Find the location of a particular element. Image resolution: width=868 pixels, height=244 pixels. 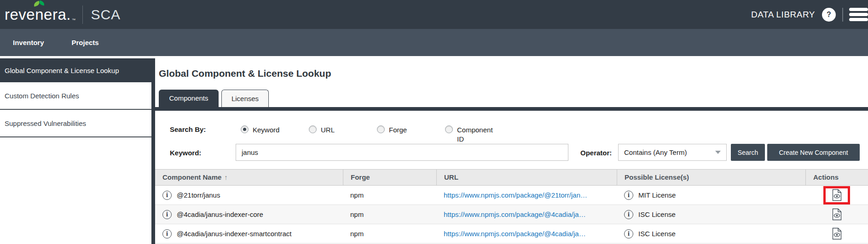

top-header: revenera.™ SCA DATA LIBRARY ? is located at coordinates (434, 15).